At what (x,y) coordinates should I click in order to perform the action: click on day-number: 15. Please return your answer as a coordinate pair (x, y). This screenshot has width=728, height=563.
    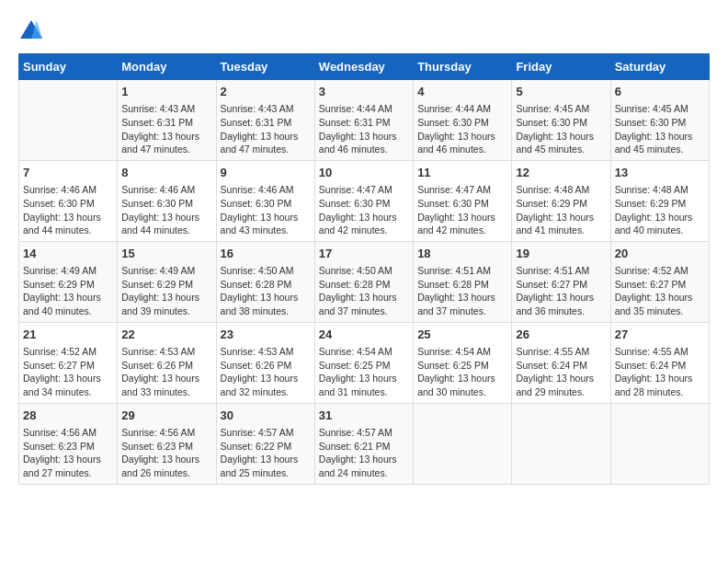
    Looking at the image, I should click on (166, 254).